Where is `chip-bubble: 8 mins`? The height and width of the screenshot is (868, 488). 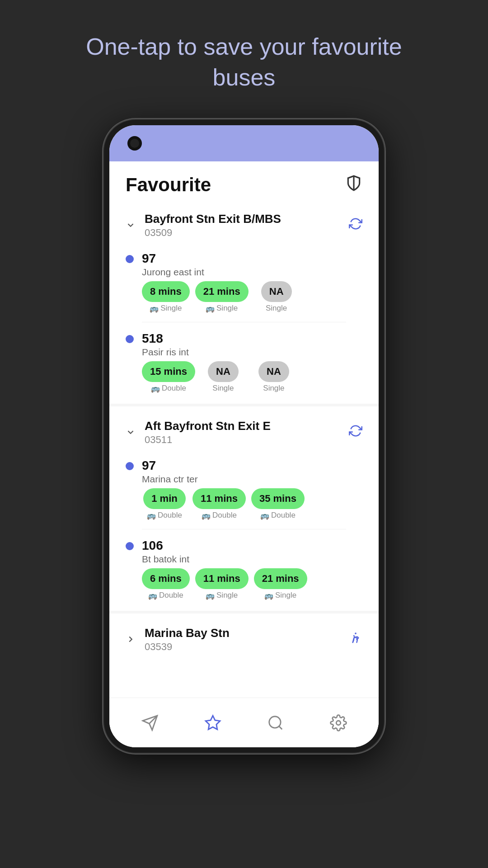 chip-bubble: 8 mins is located at coordinates (166, 292).